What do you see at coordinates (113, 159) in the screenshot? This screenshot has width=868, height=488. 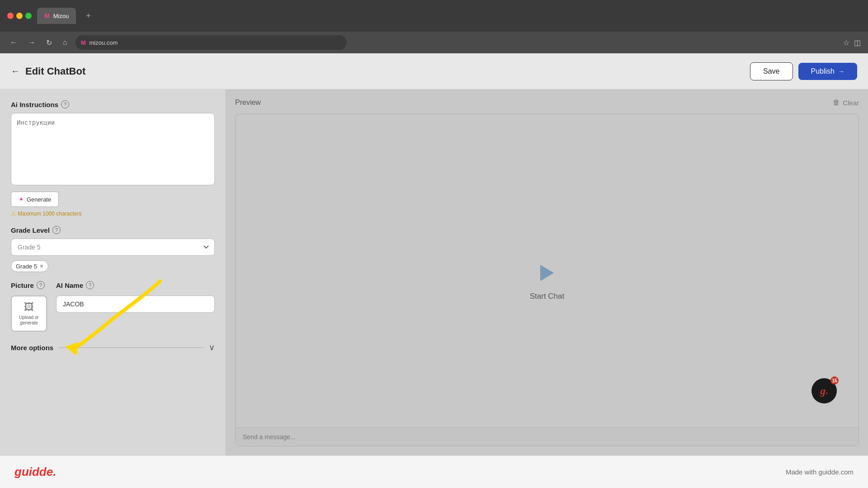 I see `ai-instructions-section: Ai Instructions ? ✦ Generate ⚠ Maximum 1…` at bounding box center [113, 159].